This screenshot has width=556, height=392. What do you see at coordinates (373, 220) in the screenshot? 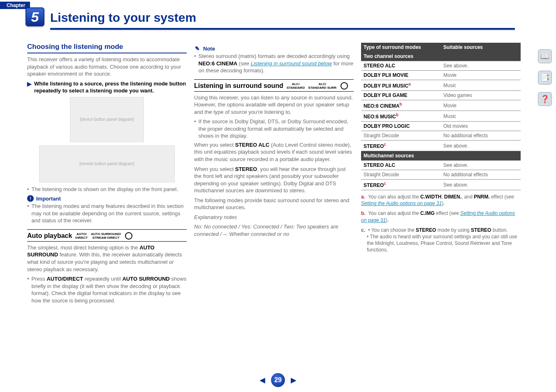
I see `link-pg: on page 31` at bounding box center [373, 220].